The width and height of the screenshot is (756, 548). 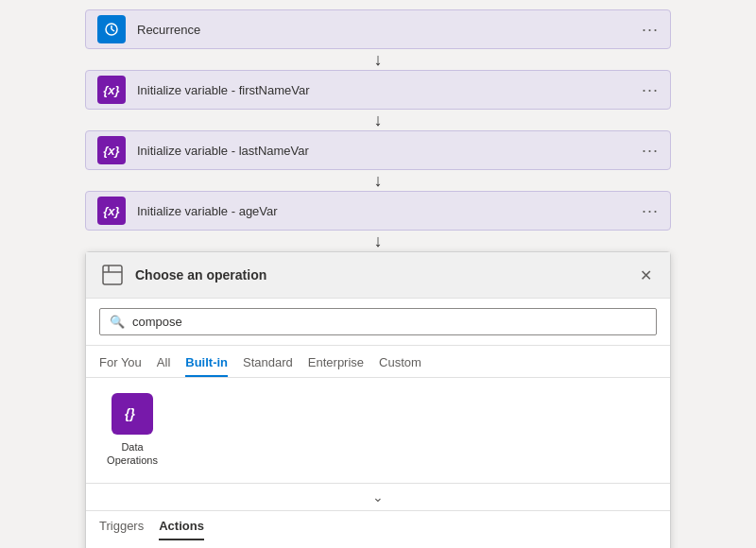 I want to click on recurrence-dots: ···, so click(x=650, y=30).